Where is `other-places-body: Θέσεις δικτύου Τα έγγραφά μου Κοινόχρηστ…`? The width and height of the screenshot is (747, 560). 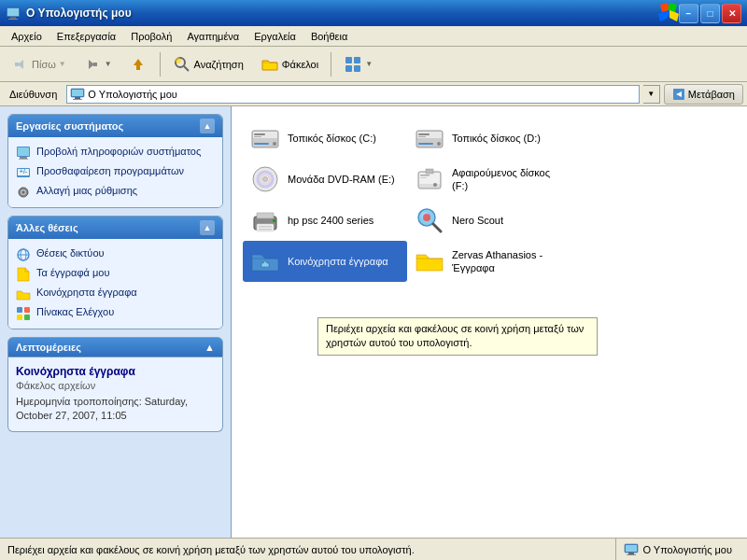
other-places-body: Θέσεις δικτύου Τα έγγραφά μου Κοινόχρηστ… is located at coordinates (116, 284).